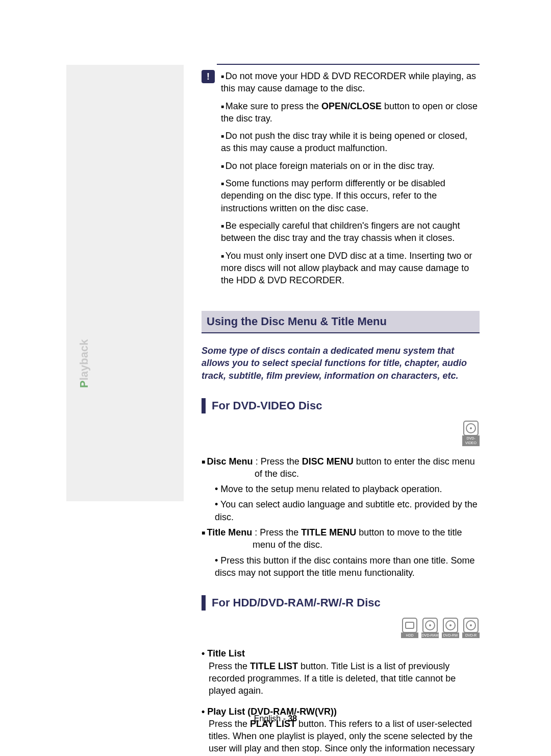 This screenshot has height=756, width=551. What do you see at coordinates (341, 363) in the screenshot?
I see `section-intro: Some type of discs contain a dedicated m…` at bounding box center [341, 363].